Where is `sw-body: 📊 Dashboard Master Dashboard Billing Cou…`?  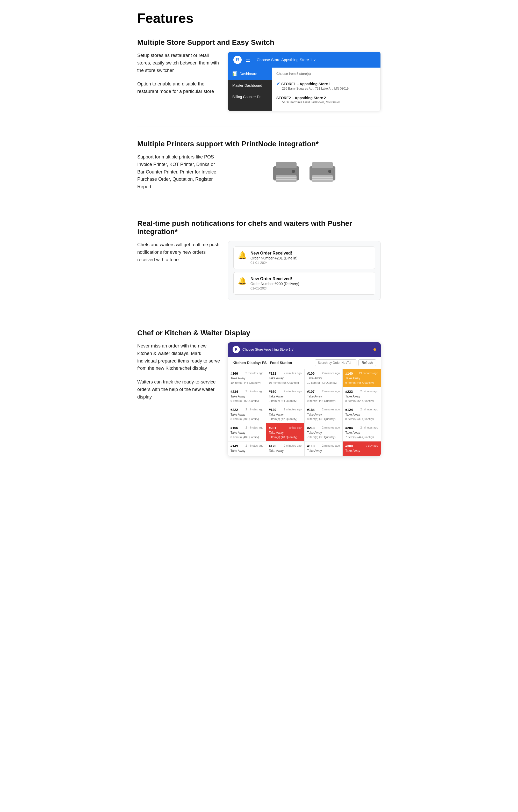
sw-body: 📊 Dashboard Master Dashboard Billing Cou… is located at coordinates (304, 89).